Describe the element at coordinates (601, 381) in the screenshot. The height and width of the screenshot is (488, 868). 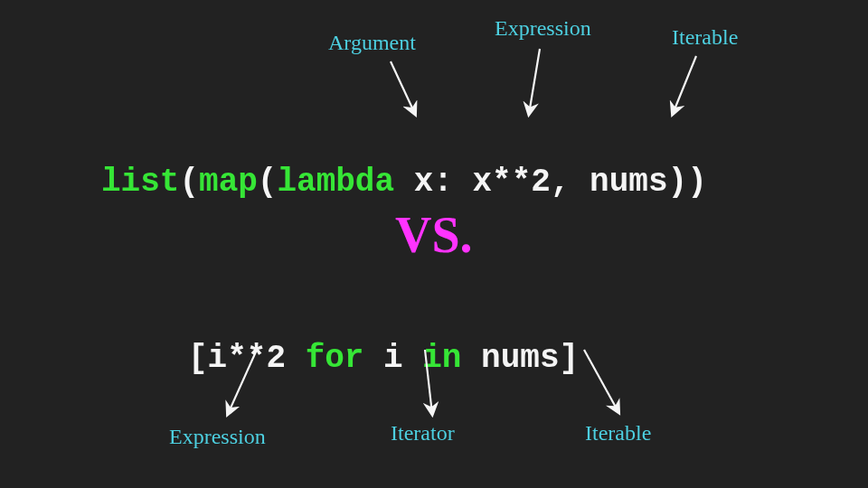
I see `arrow-iterable-bottom` at that location.